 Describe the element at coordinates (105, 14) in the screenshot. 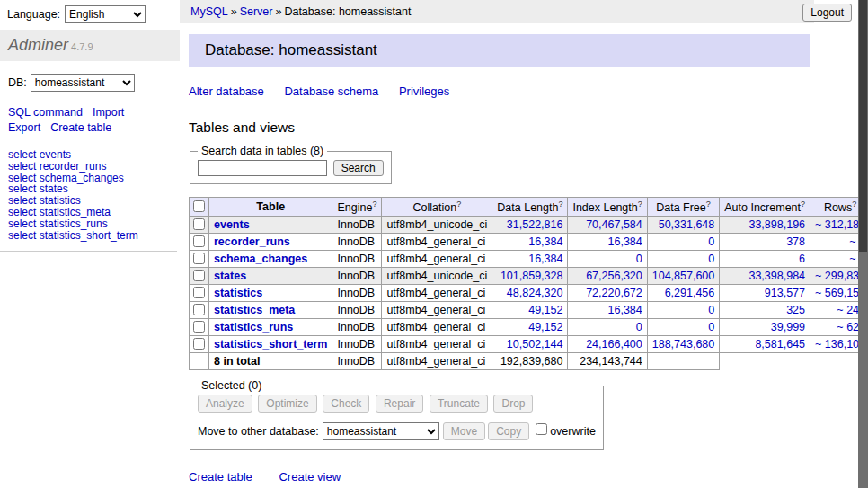

I see `language-select: English` at that location.